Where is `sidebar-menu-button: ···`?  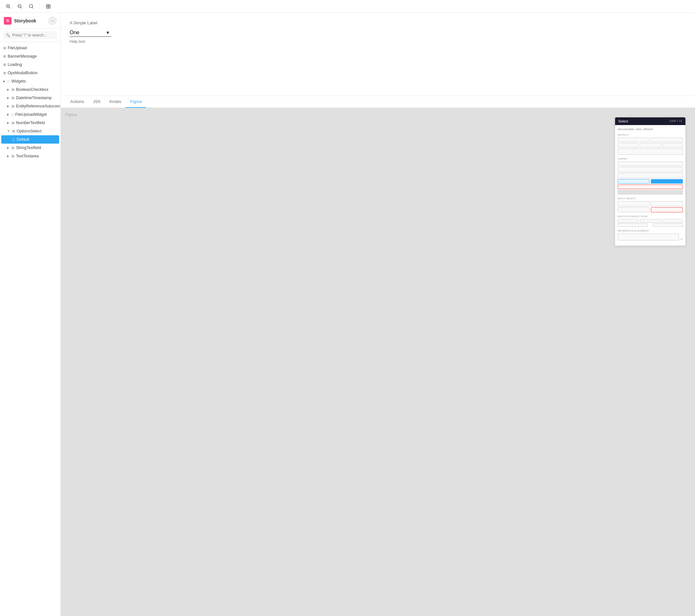 sidebar-menu-button: ··· is located at coordinates (52, 21).